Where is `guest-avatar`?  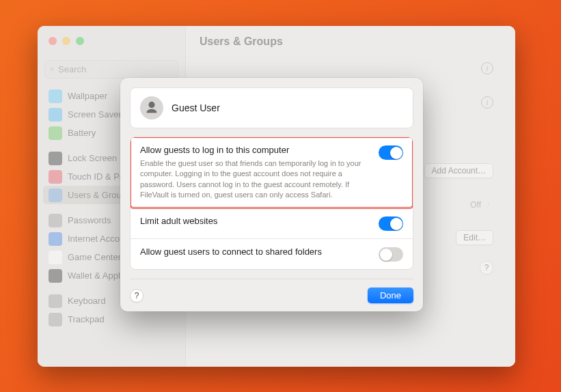 guest-avatar is located at coordinates (152, 108).